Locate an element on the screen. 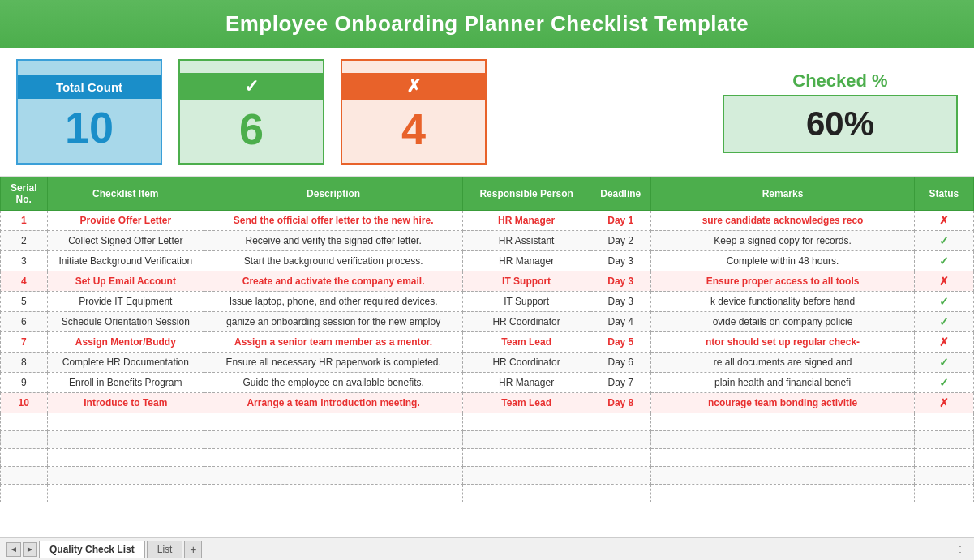 This screenshot has width=974, height=560. checked-icon: ✓ is located at coordinates (251, 87).